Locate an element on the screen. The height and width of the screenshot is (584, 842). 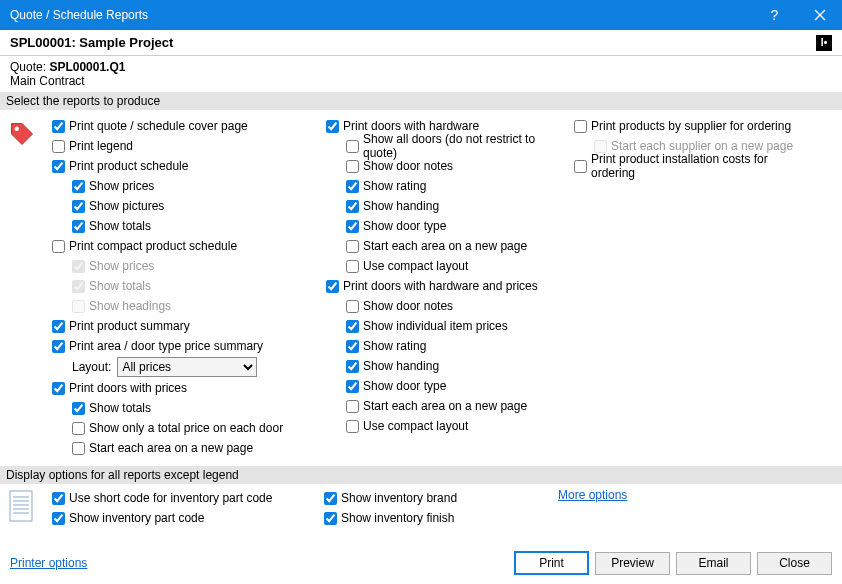
chk-dhp-newpage: Start each area on a new page is located at coordinates (441, 406).